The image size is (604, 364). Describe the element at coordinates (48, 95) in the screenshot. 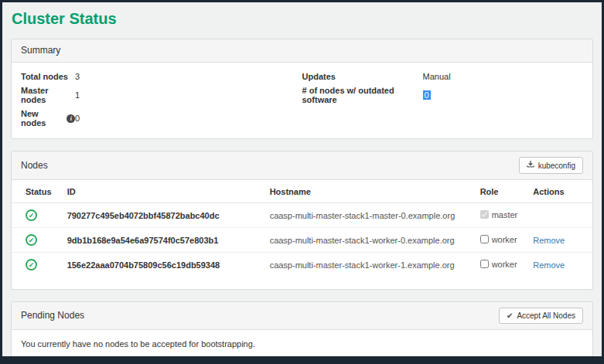

I see `field-label-text: Master nodes` at that location.